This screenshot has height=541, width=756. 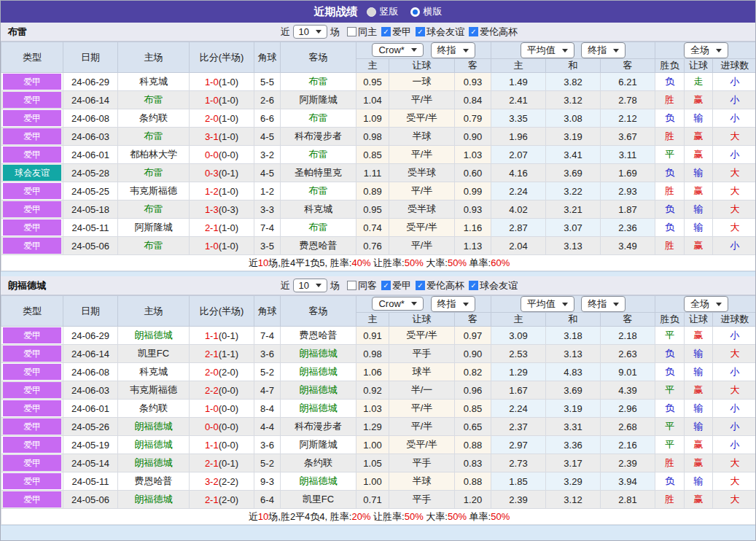 What do you see at coordinates (268, 137) in the screenshot?
I see `cell-corners: 4-5` at bounding box center [268, 137].